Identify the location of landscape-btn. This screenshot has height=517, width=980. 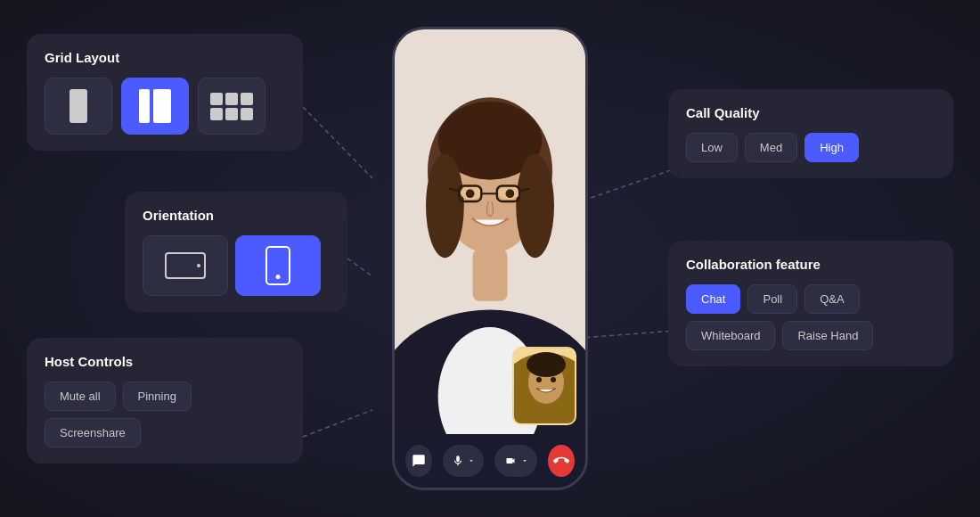
(185, 266).